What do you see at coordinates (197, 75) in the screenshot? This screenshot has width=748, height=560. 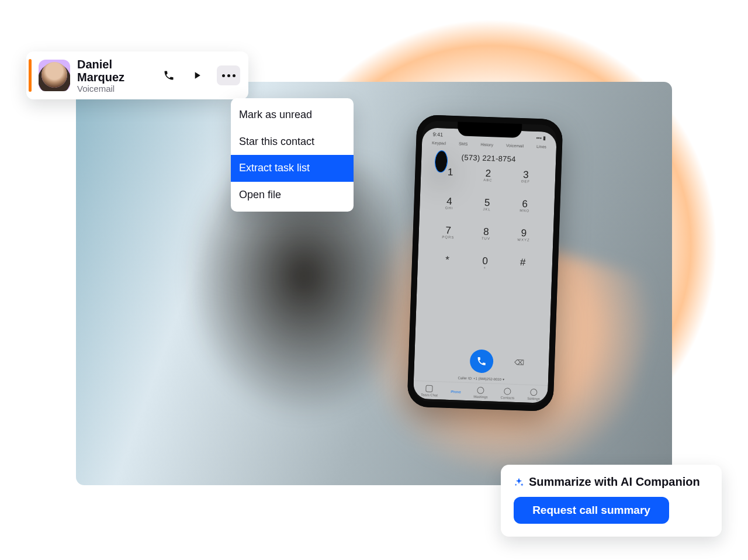 I see `play-voicemail-button` at bounding box center [197, 75].